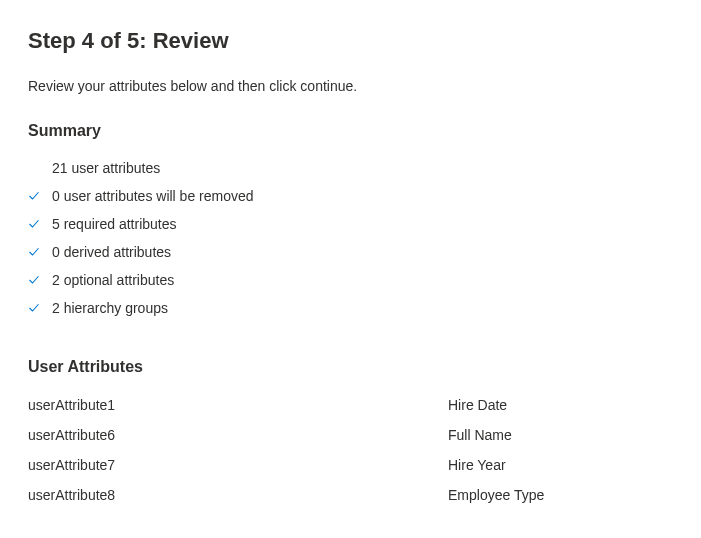  I want to click on summary-item: 2 hierarchy groups, so click(350, 308).